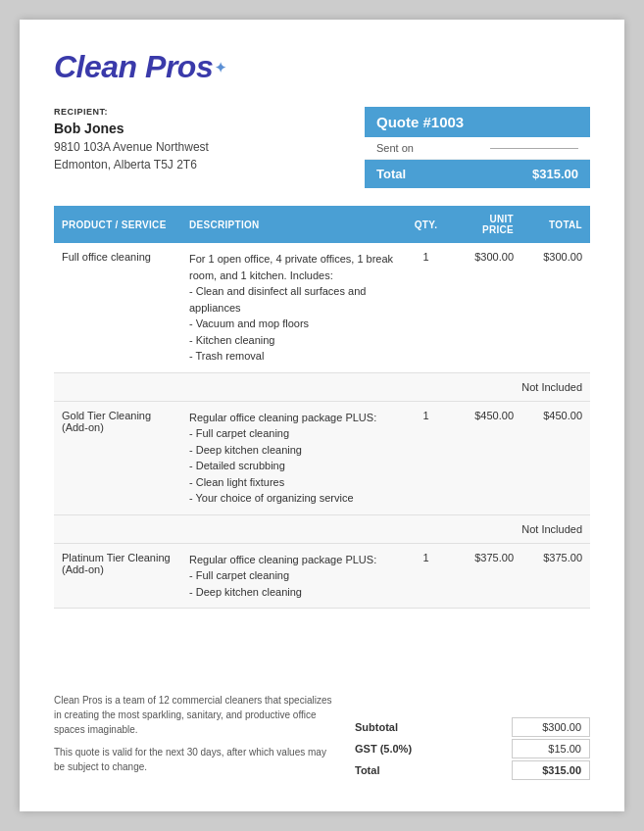 The image size is (644, 831). Describe the element at coordinates (472, 727) in the screenshot. I see `subtotal-row: Subtotal $300.00` at that location.